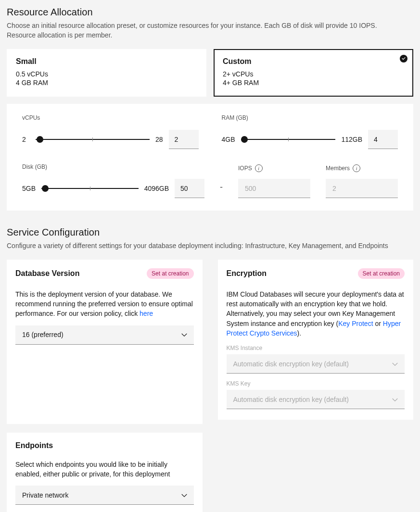 Image resolution: width=420 pixels, height=512 pixels. What do you see at coordinates (111, 118) in the screenshot?
I see `vcpu-label: vCPUs` at bounding box center [111, 118].